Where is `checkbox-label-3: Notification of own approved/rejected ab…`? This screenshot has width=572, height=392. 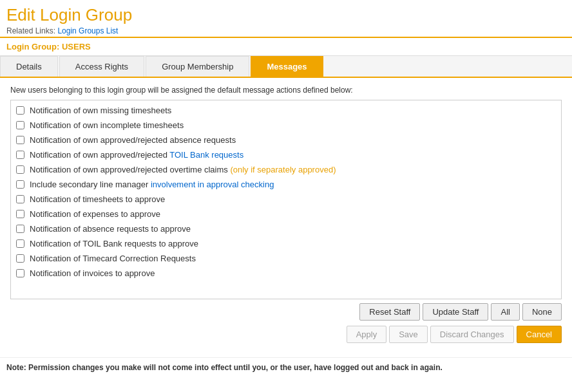
checkbox-label-3: Notification of own approved/rejected ab… is located at coordinates (133, 140).